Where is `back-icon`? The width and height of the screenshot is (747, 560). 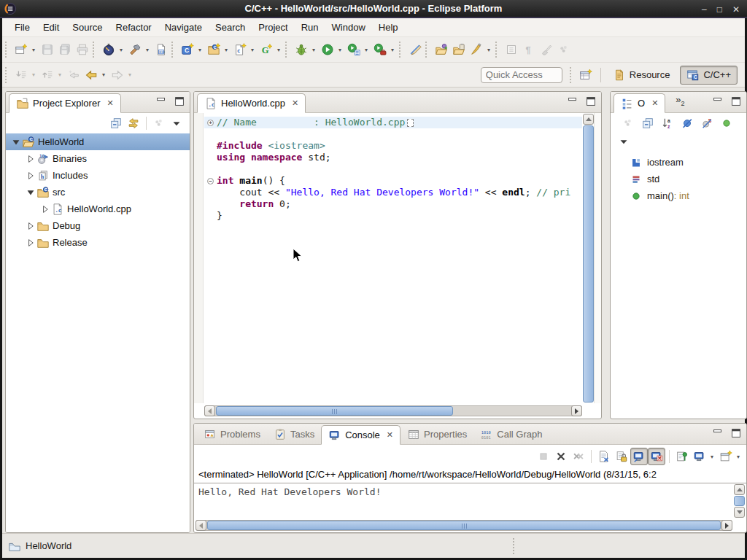 back-icon is located at coordinates (91, 75).